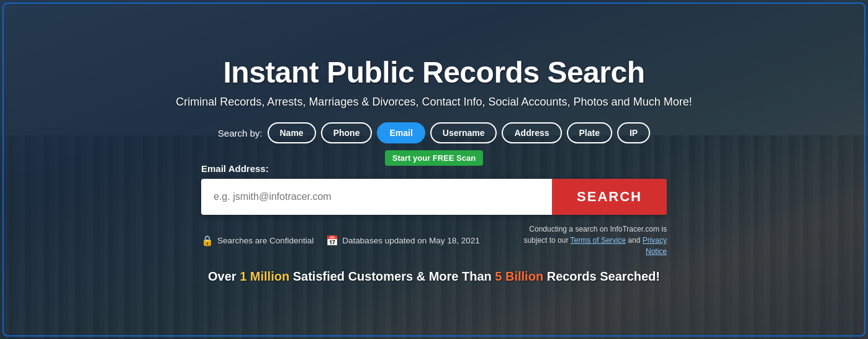 Image resolution: width=868 pixels, height=339 pixels. Describe the element at coordinates (434, 277) in the screenshot. I see `bottom-tagline: Over 1 Million Satisfied Customers & Mor…` at that location.